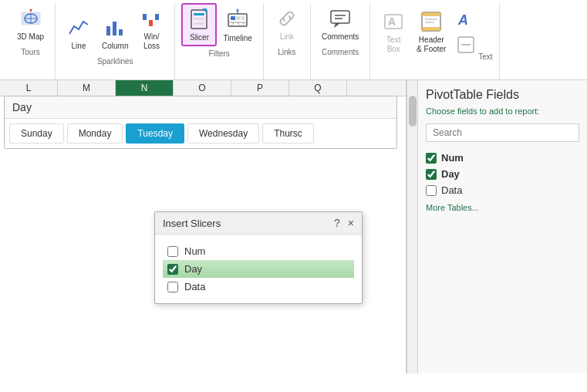 The width and height of the screenshot is (587, 392). What do you see at coordinates (258, 224) in the screenshot?
I see `slicer-dialog-header: Insert Slicers ? ×` at bounding box center [258, 224].